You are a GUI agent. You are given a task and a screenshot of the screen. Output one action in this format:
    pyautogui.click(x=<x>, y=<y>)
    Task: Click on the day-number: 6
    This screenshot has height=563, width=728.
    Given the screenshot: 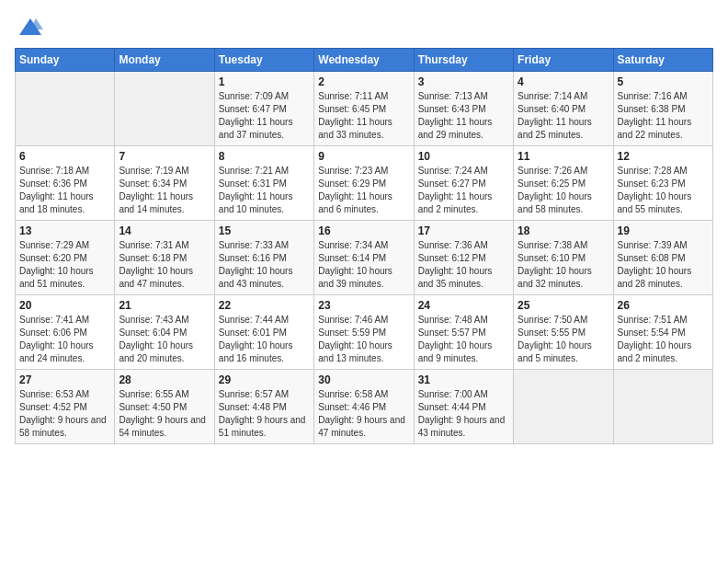 What is the action you would take?
    pyautogui.click(x=64, y=156)
    